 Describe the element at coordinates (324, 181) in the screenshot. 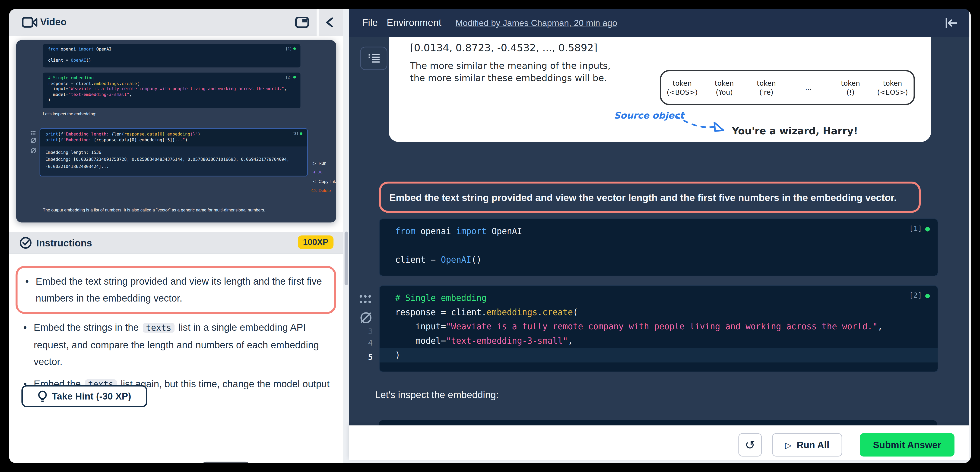

I see `video-menu-copy-link: <Copy link` at that location.